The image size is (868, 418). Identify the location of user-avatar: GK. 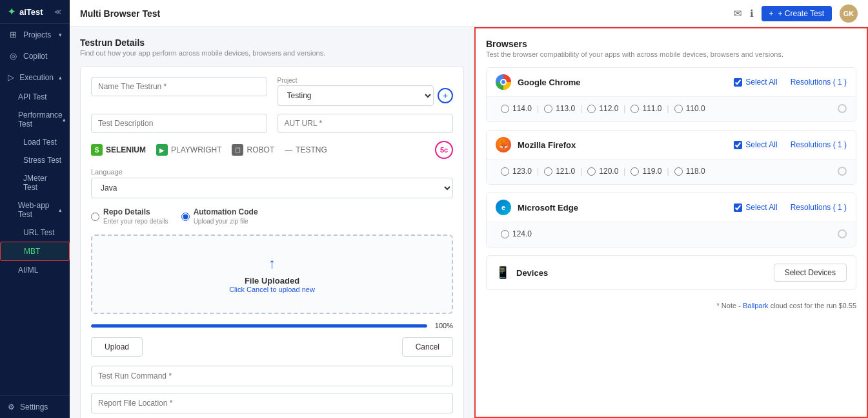
(849, 14).